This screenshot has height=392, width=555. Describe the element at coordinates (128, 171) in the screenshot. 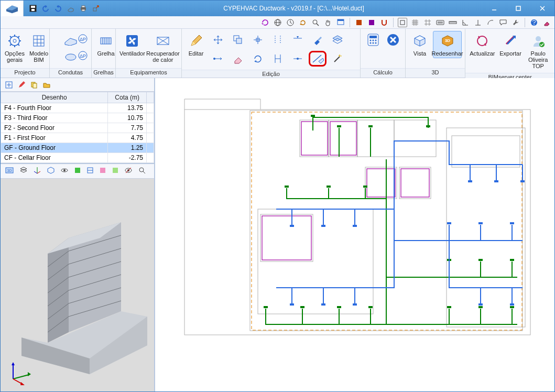

I see `eye-icon` at that location.